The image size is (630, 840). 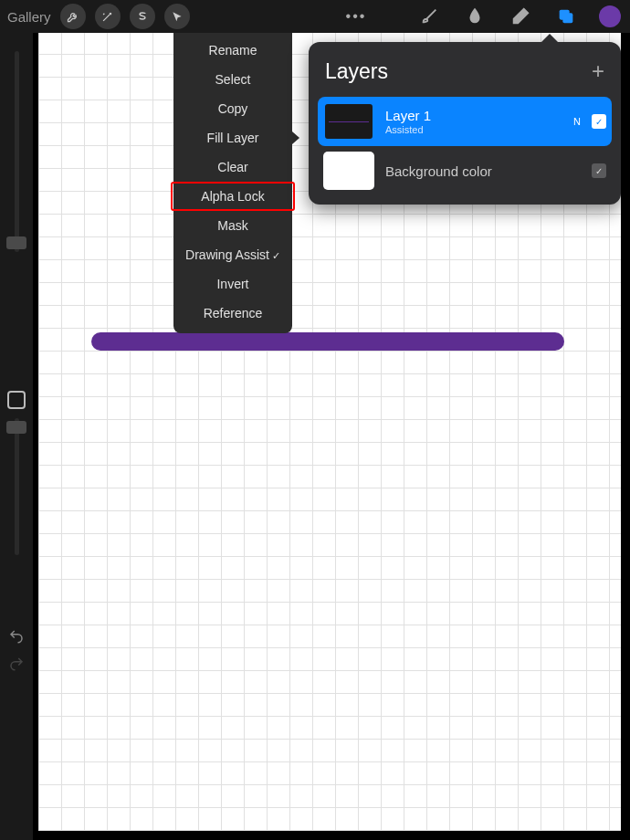 What do you see at coordinates (483, 172) in the screenshot?
I see `layer-name-label: Background color` at bounding box center [483, 172].